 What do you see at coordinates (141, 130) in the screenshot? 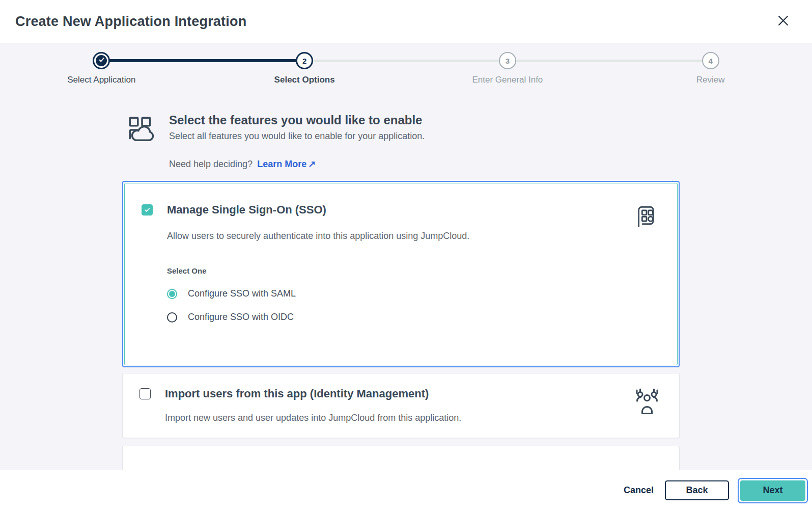
I see `cloud-apps-icon` at bounding box center [141, 130].